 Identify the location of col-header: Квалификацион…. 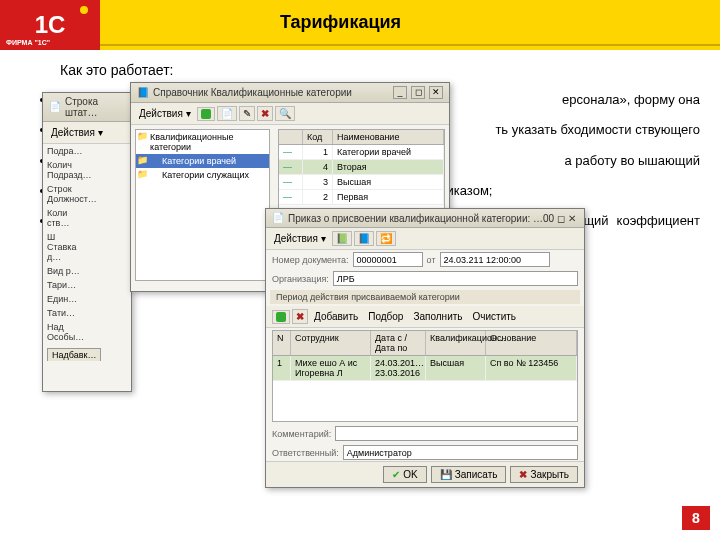
(456, 343).